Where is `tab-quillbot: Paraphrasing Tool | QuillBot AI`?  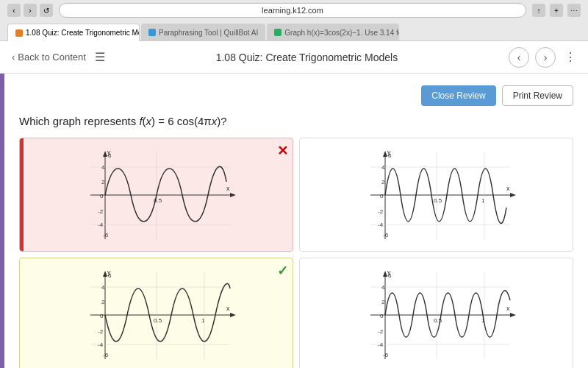 tab-quillbot: Paraphrasing Tool | QuillBot AI is located at coordinates (203, 32).